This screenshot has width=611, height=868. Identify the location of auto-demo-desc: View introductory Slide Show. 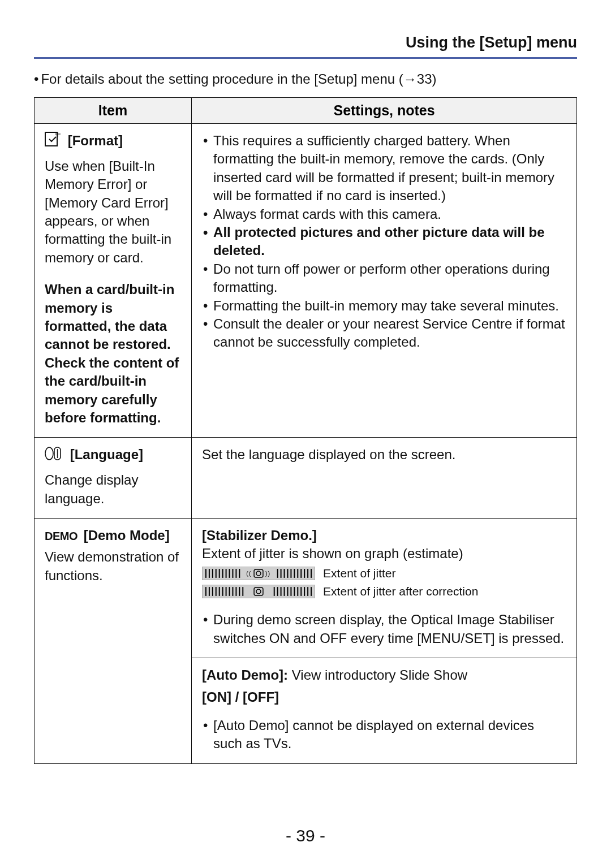
(380, 675).